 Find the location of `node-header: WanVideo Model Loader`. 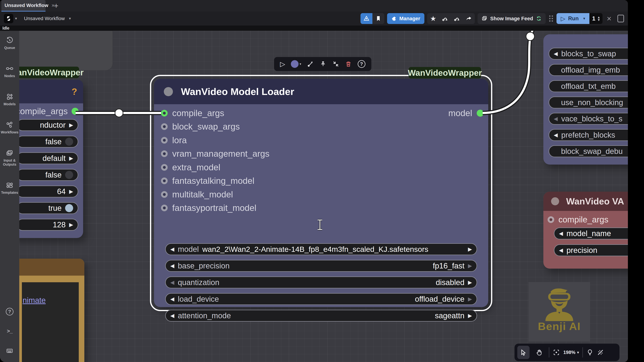

node-header: WanVideo Model Loader is located at coordinates (321, 91).